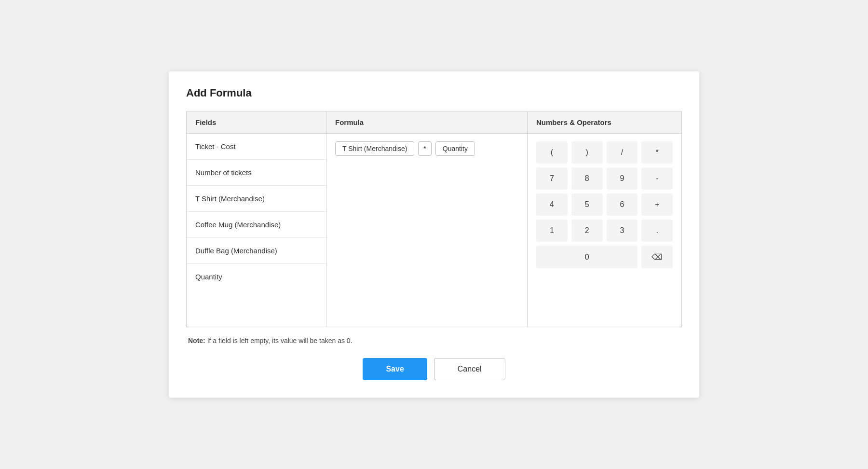 This screenshot has width=868, height=469. What do you see at coordinates (257, 199) in the screenshot?
I see `field-tshirt: T Shirt (Merchandise)` at bounding box center [257, 199].